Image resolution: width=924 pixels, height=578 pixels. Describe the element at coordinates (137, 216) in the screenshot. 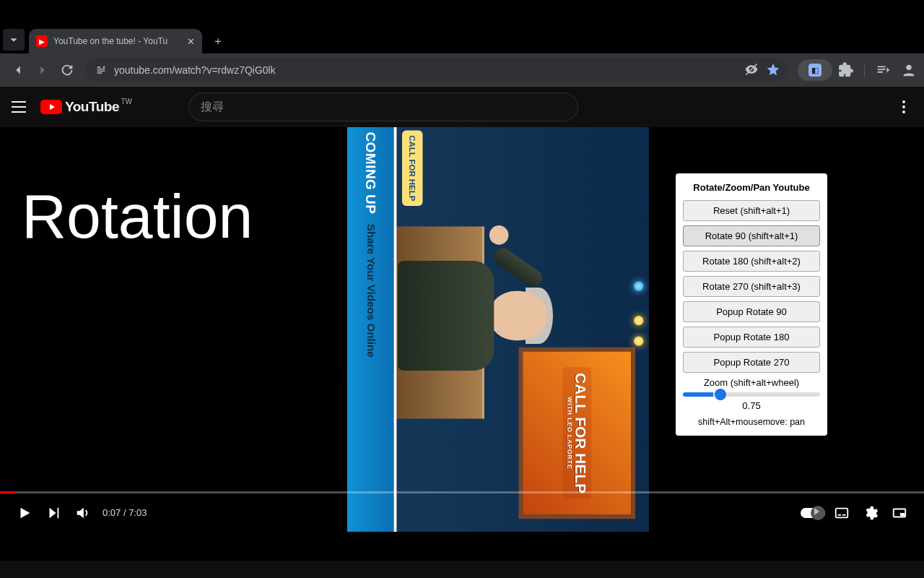

I see `overlay-rotation-text: Rotation` at that location.